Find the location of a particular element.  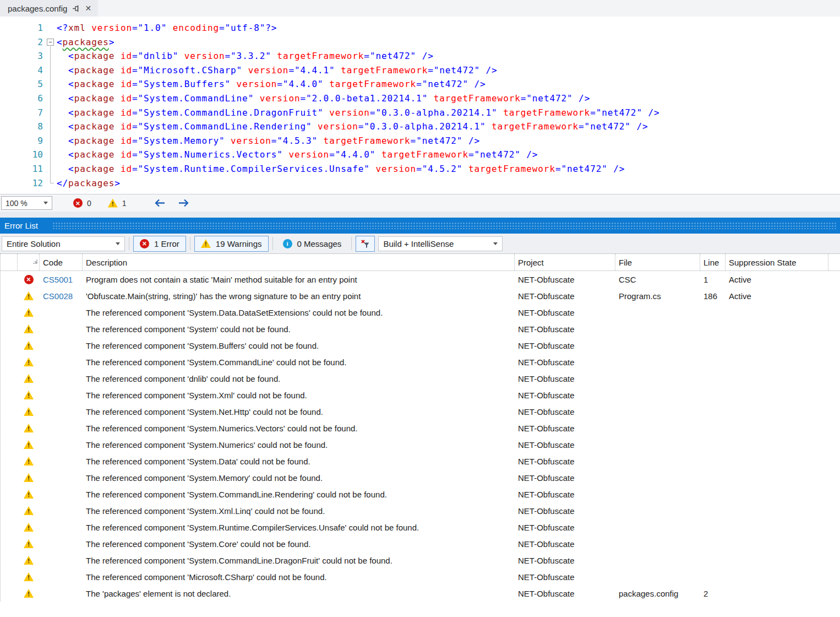

header-code: Code is located at coordinates (61, 262).